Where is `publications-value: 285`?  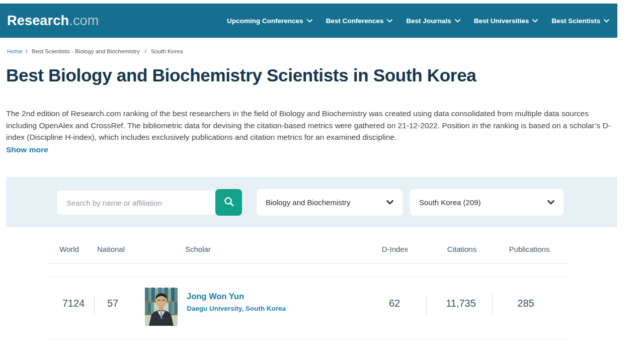
publications-value: 285 is located at coordinates (525, 304).